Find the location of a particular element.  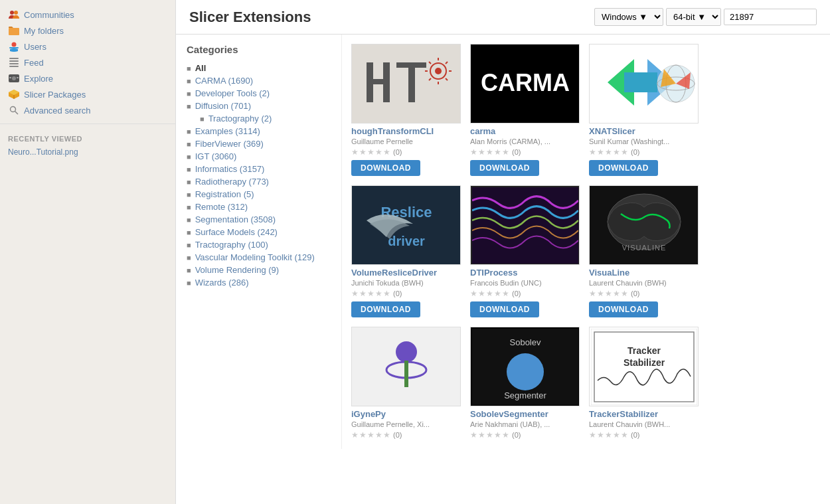

ext-image-dtiprocess is located at coordinates (525, 225).